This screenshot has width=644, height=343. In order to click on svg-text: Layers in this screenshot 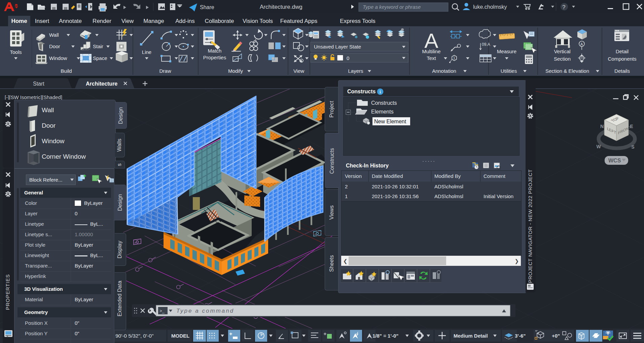, I will do `click(355, 71)`.